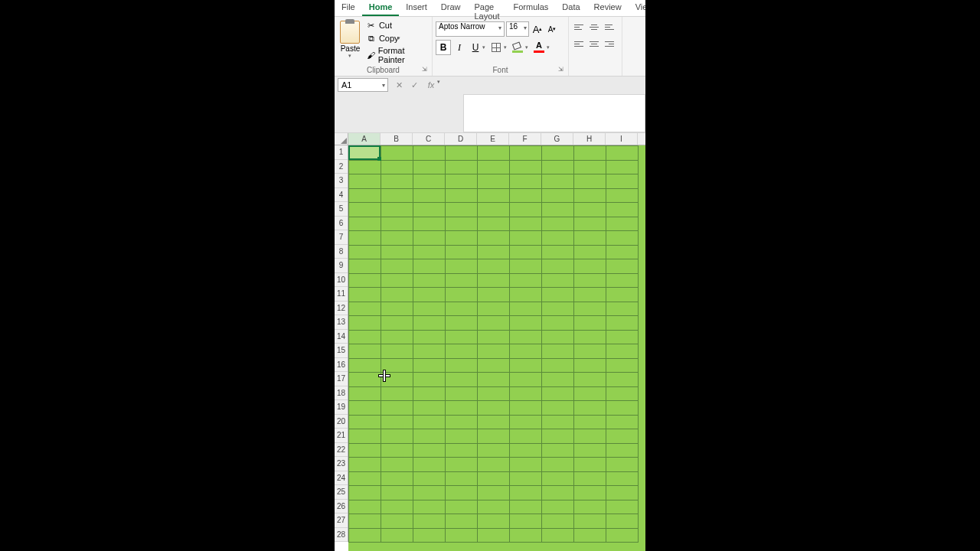 The height and width of the screenshot is (551, 980). What do you see at coordinates (526, 436) in the screenshot?
I see `cell-F21` at bounding box center [526, 436].